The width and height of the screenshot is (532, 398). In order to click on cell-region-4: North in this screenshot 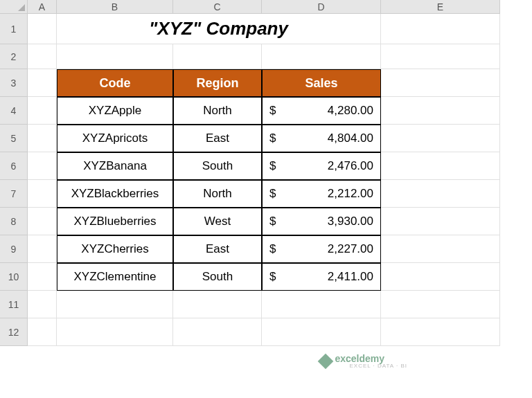, I will do `click(218, 111)`.